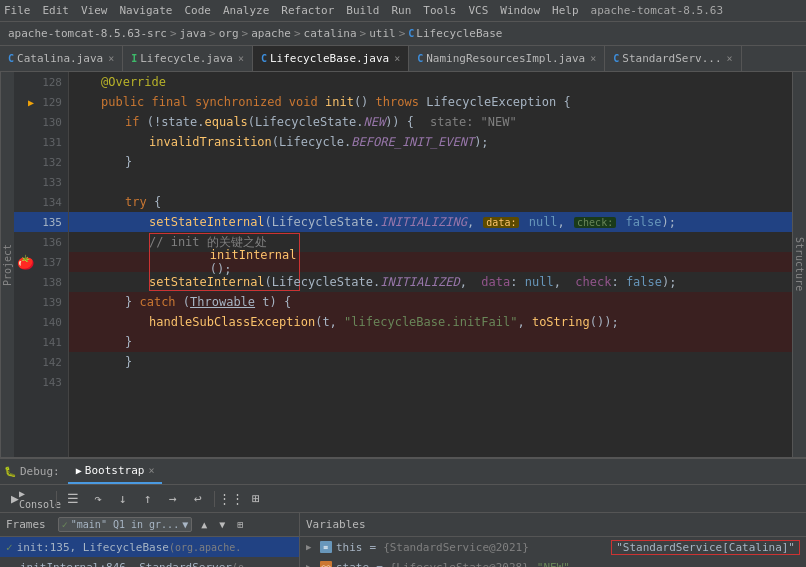 Image resolution: width=806 pixels, height=567 pixels. What do you see at coordinates (311, 547) in the screenshot?
I see `var-expand-this: ▶` at bounding box center [311, 547].